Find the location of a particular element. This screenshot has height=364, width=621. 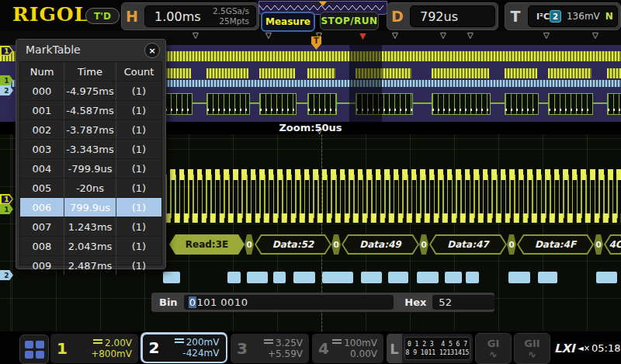

table-row: 003-3.343ms(1) is located at coordinates (91, 149).